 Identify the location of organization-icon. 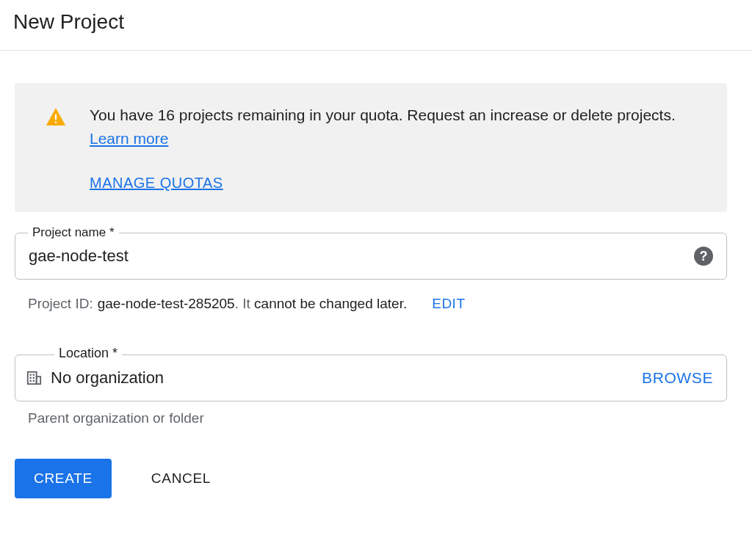
(34, 378).